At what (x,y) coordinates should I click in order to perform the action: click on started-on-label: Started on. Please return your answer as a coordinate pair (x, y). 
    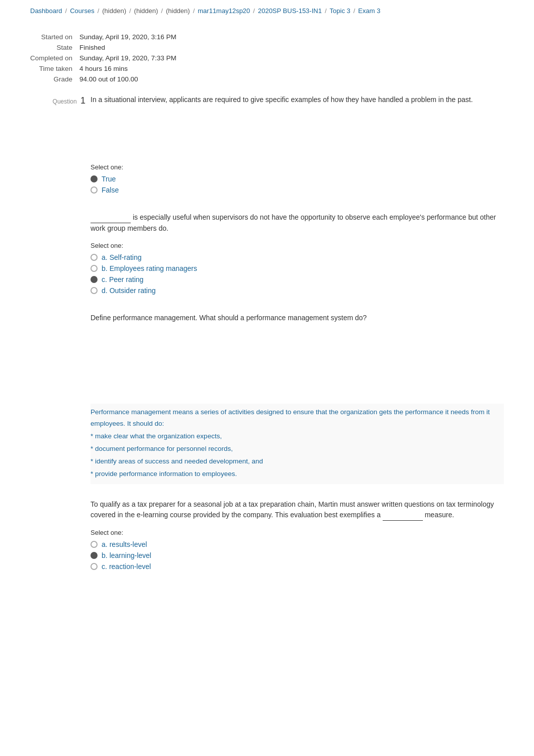
    Looking at the image, I should click on (55, 37).